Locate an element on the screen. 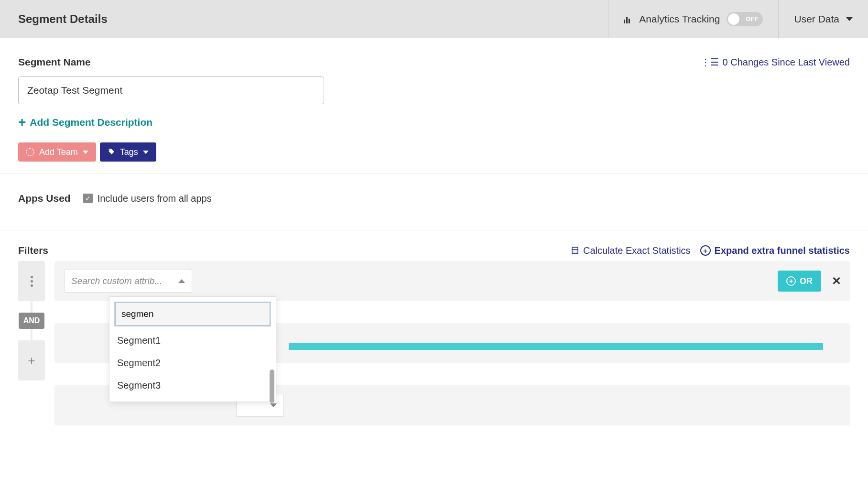 The height and width of the screenshot is (478, 868). segment-name-row: Segment Name ⋮☰ 0 Changes Since Last Vie… is located at coordinates (434, 80).